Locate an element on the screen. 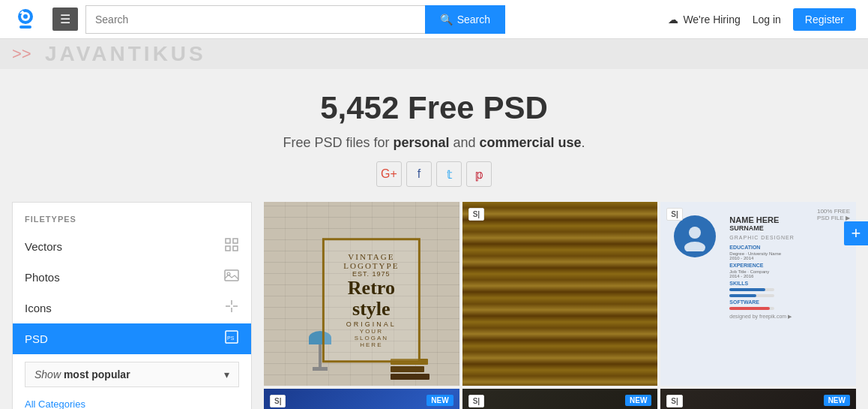  frame-retro-text: Retrostyle is located at coordinates (371, 299).